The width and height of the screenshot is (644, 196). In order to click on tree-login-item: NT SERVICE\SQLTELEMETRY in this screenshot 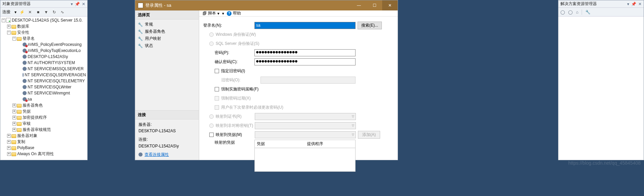, I will do `click(44, 81)`.